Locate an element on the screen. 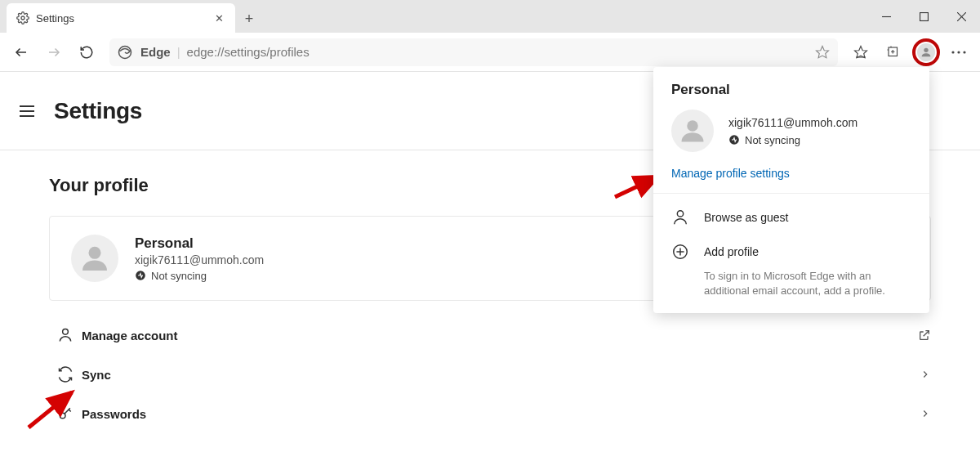 Image resolution: width=980 pixels, height=470 pixels. refresh-button is located at coordinates (87, 52).